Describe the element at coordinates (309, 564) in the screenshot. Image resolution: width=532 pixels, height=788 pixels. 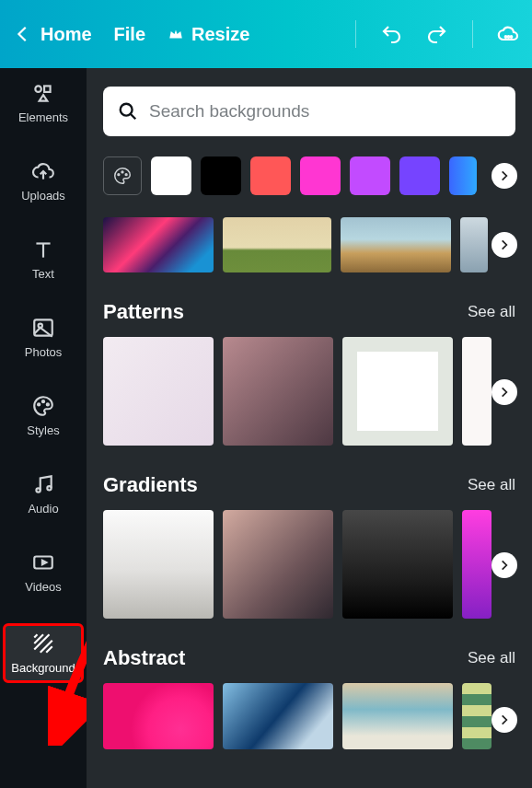
I see `gradients-row` at that location.